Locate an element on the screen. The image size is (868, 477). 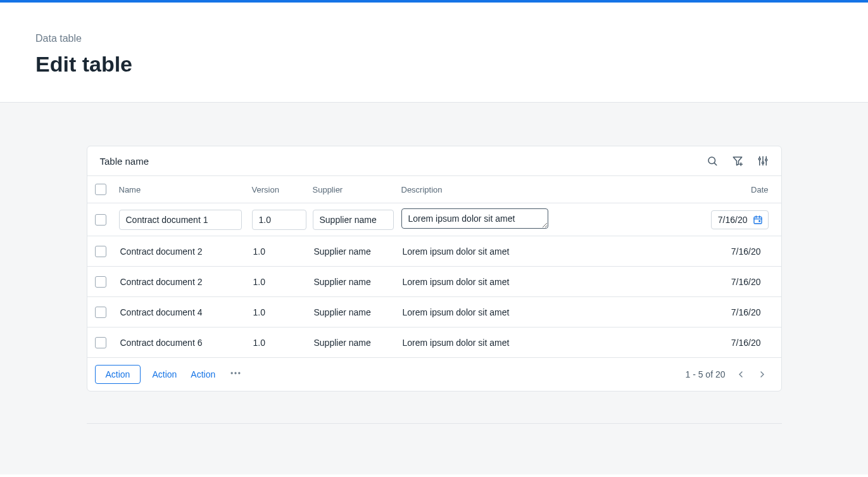
page-title: Edit table is located at coordinates (434, 65).